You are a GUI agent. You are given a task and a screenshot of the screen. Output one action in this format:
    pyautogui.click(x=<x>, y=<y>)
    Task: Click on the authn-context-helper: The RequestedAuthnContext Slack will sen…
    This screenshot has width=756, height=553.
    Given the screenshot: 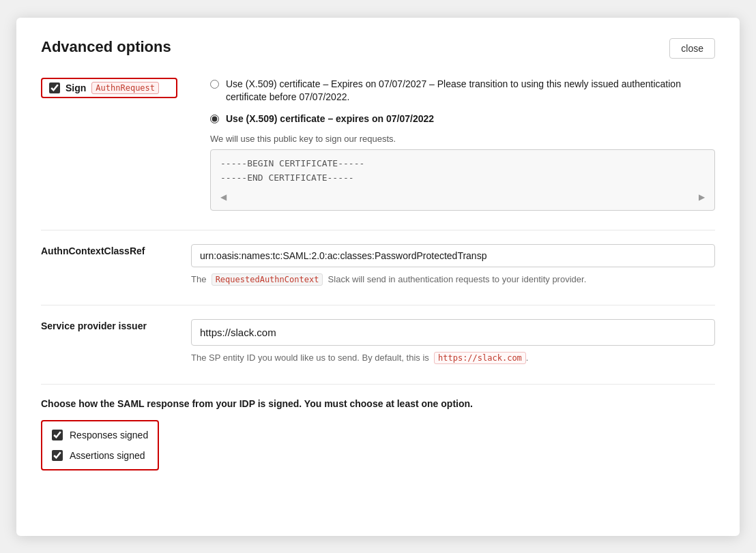 What is the action you would take?
    pyautogui.click(x=453, y=280)
    